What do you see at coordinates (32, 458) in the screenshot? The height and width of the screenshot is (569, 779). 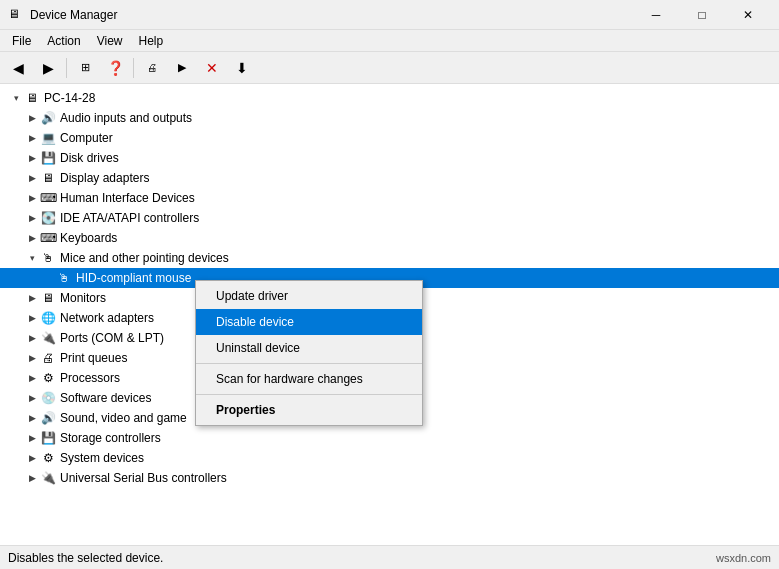 I see `system-expand-icon: ▶` at bounding box center [32, 458].